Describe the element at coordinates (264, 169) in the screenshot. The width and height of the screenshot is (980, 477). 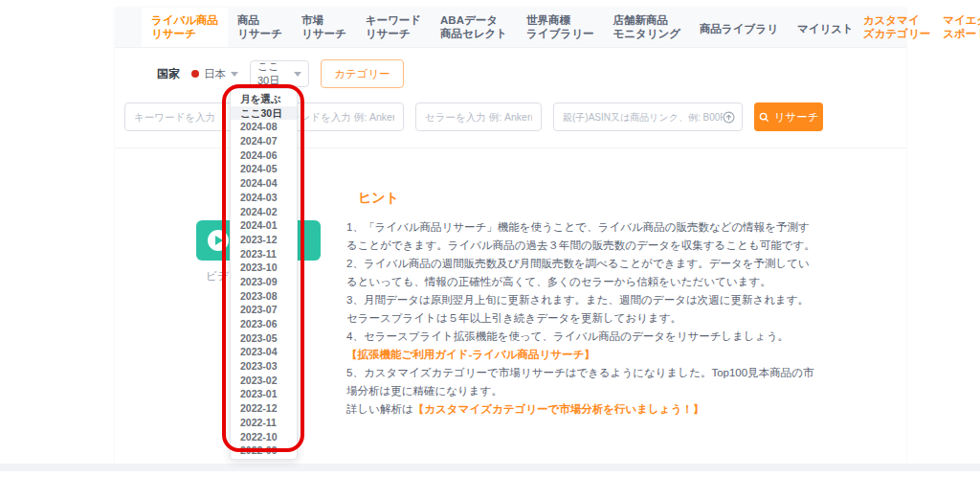
I see `month-option: 2024-05` at that location.